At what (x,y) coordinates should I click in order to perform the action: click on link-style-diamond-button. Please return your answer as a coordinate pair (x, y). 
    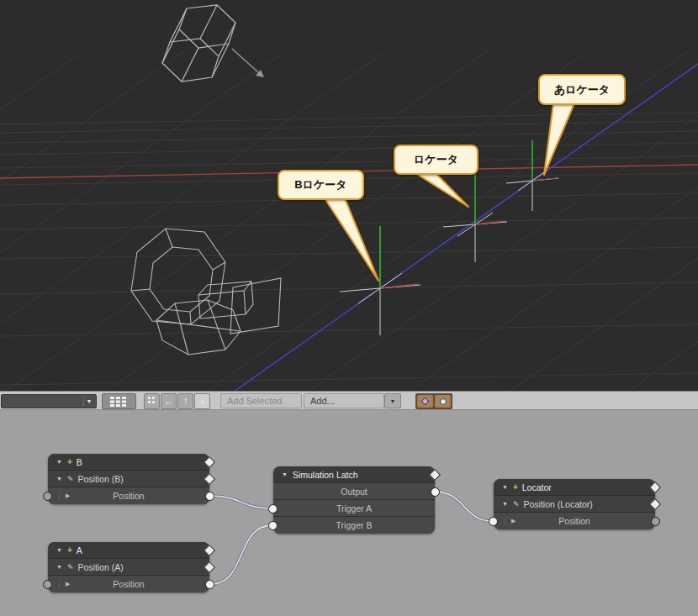
    Looking at the image, I should click on (426, 402).